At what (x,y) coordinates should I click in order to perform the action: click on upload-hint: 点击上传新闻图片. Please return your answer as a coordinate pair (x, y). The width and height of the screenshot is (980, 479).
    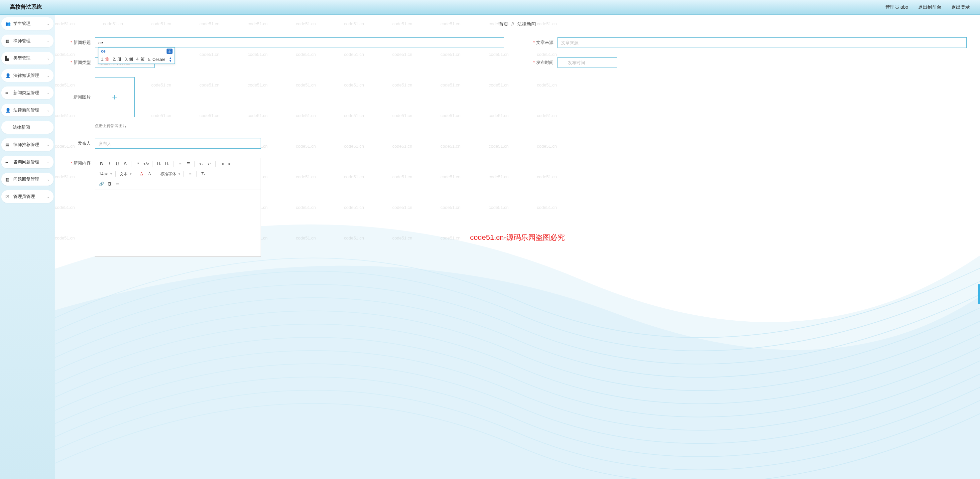
    Looking at the image, I should click on (531, 126).